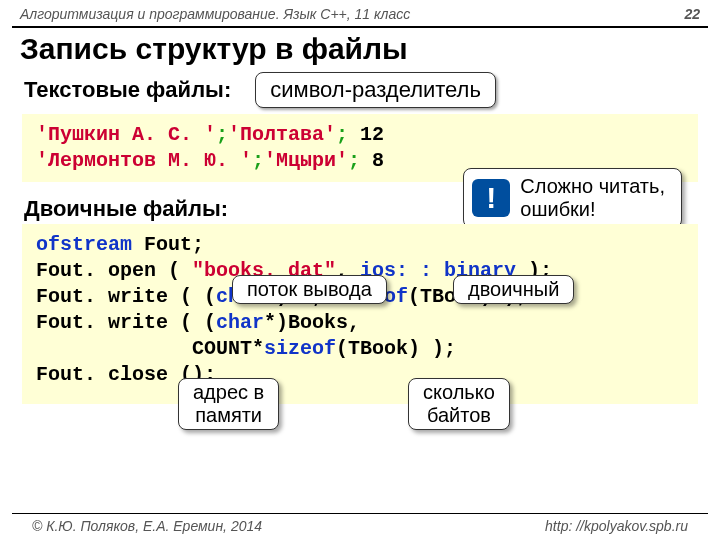 This screenshot has width=720, height=540. What do you see at coordinates (168, 244) in the screenshot?
I see `l1b: Fout;` at bounding box center [168, 244].